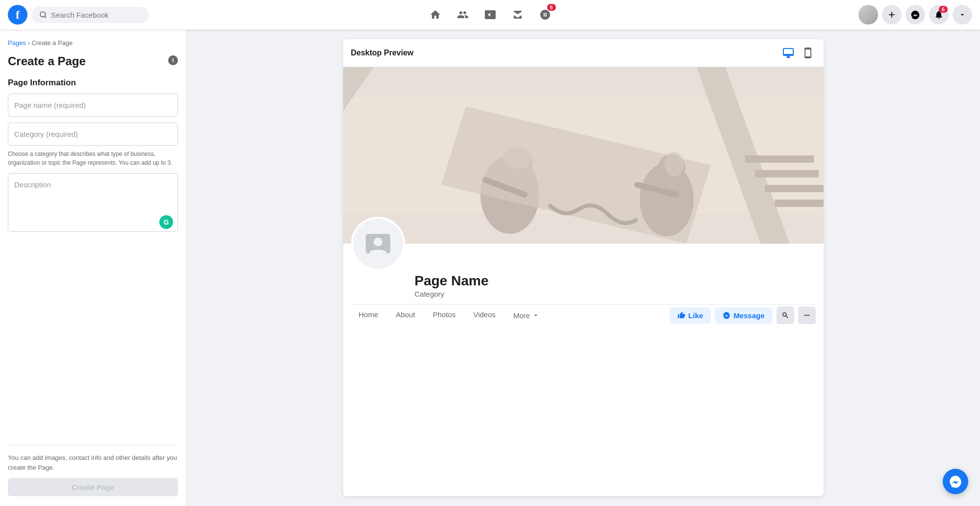 The image size is (980, 506). What do you see at coordinates (943, 9) in the screenshot?
I see `notifications-badge: 6` at bounding box center [943, 9].